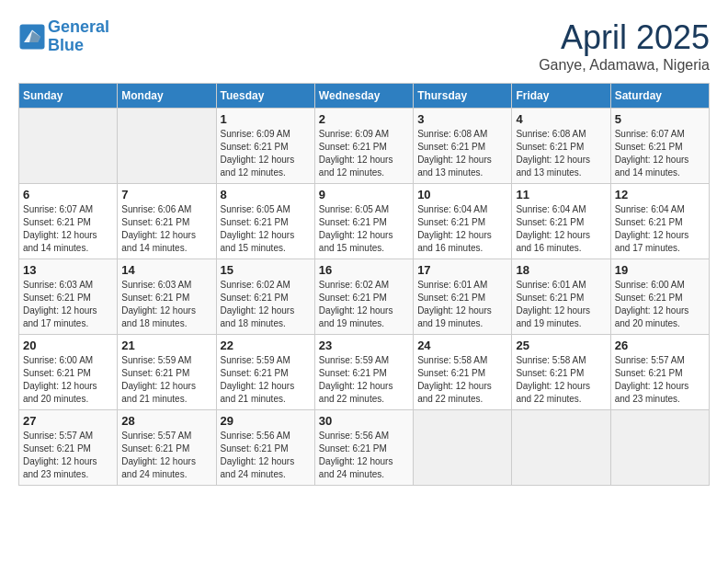 The width and height of the screenshot is (728, 563). Describe the element at coordinates (462, 270) in the screenshot. I see `day-number: 17` at that location.